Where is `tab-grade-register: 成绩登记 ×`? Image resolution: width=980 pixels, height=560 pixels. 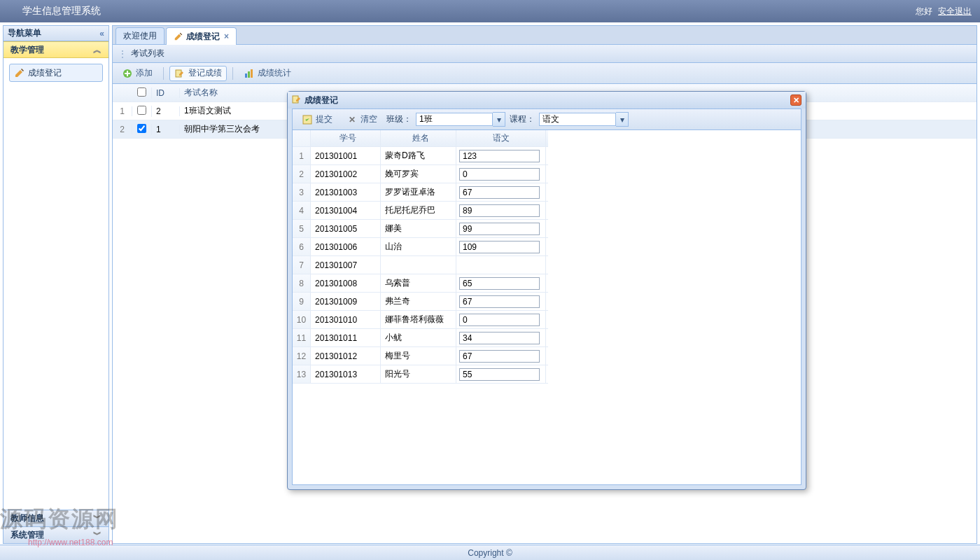
tab-grade-register: 成绩登记 × is located at coordinates (202, 36).